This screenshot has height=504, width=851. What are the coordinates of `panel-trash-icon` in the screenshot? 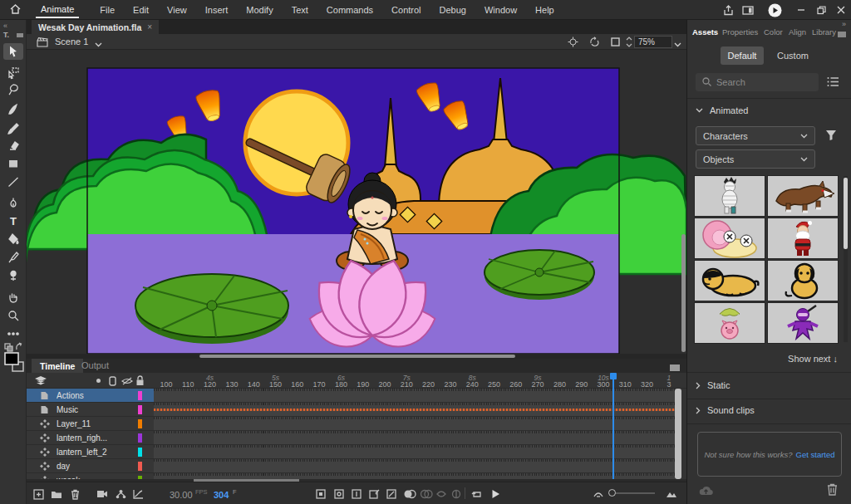 It's located at (833, 490).